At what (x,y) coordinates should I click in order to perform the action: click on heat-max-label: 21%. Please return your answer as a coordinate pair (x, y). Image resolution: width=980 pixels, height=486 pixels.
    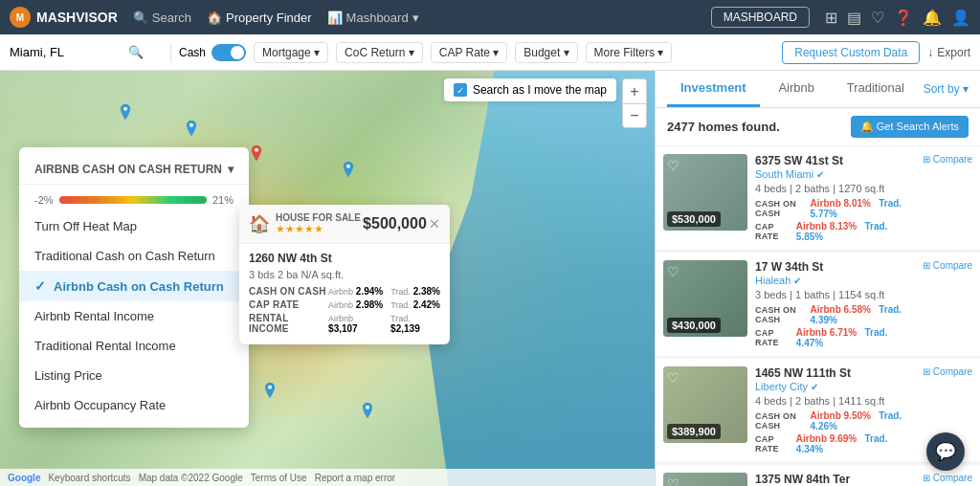
    Looking at the image, I should click on (223, 200).